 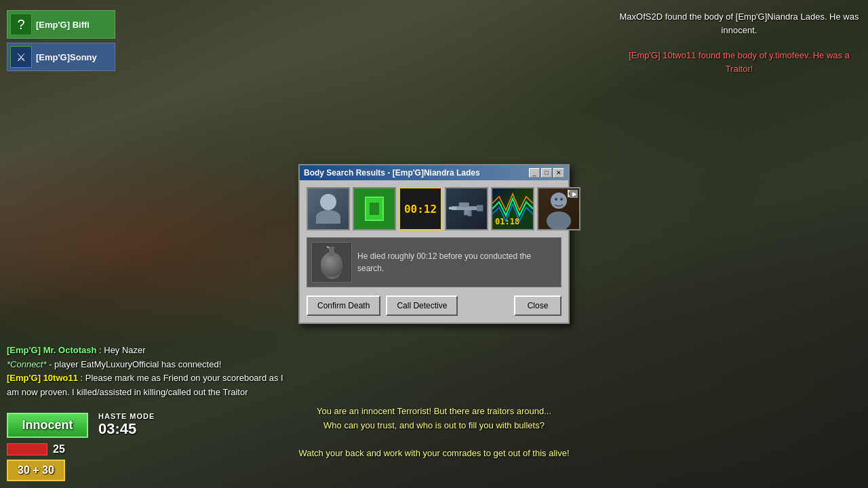 What do you see at coordinates (559, 209) in the screenshot?
I see `evidence-small-portrait: it's ▶` at bounding box center [559, 209].